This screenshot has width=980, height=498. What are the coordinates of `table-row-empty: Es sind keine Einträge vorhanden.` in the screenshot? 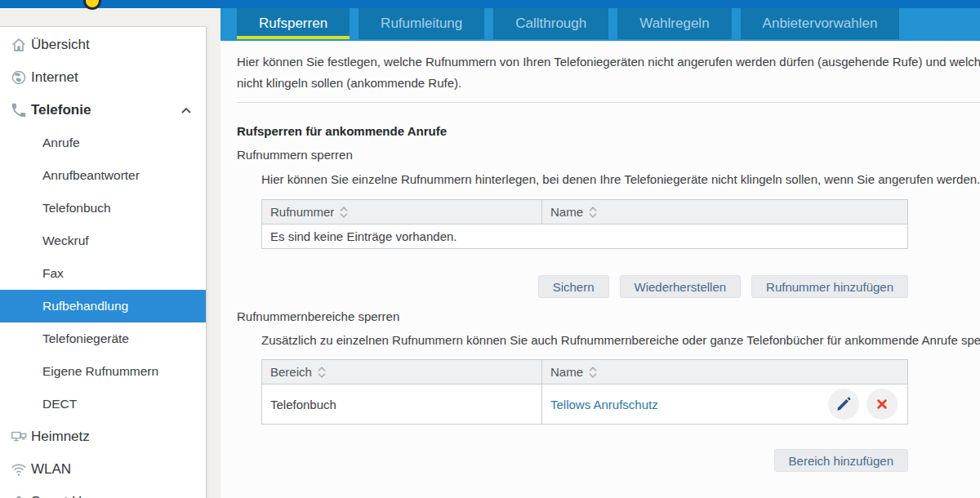 It's located at (585, 237).